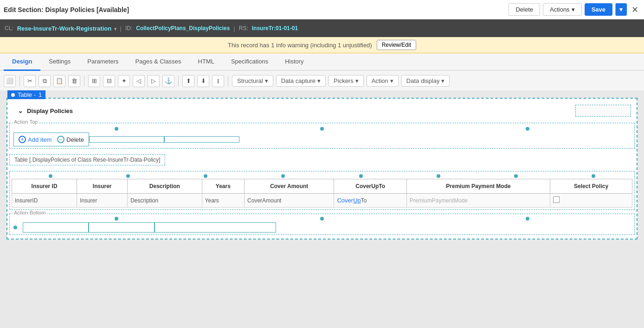 This screenshot has height=328, width=644. I want to click on action-top-items: + Add item − Delete, so click(322, 139).